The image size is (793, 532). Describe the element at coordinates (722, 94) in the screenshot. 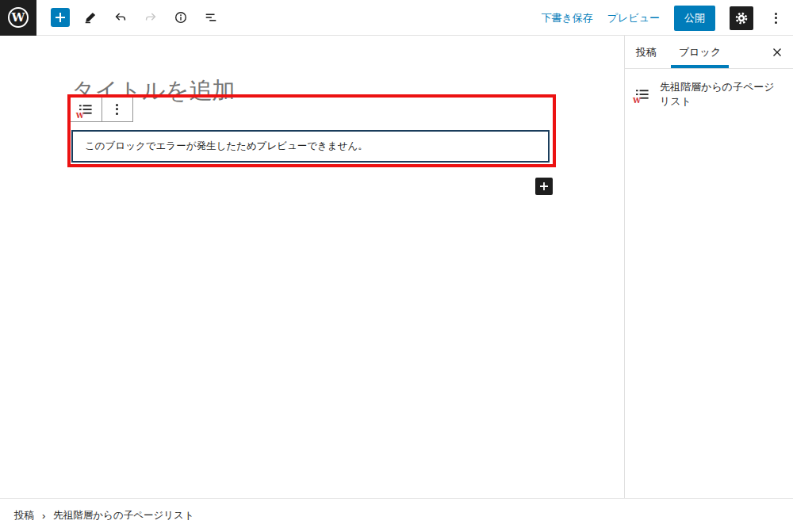

I see `block-card-title: 先祖階層からの子ページリスト` at that location.